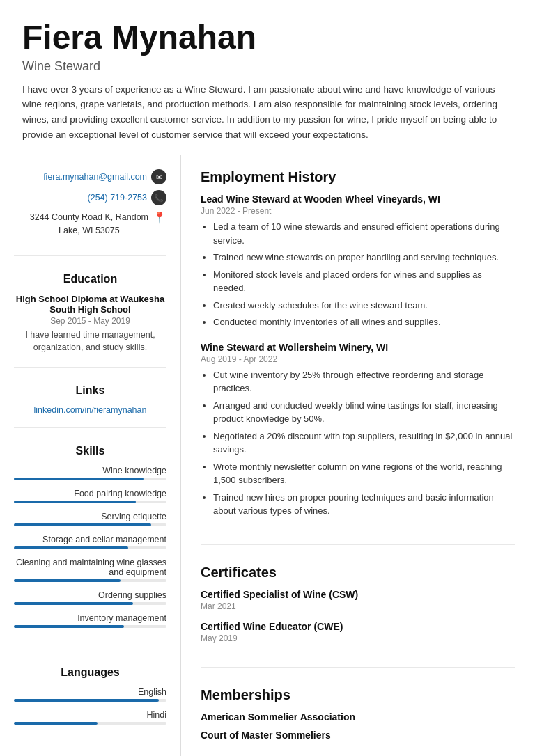  I want to click on skill-item: Serving etiquette, so click(91, 519).